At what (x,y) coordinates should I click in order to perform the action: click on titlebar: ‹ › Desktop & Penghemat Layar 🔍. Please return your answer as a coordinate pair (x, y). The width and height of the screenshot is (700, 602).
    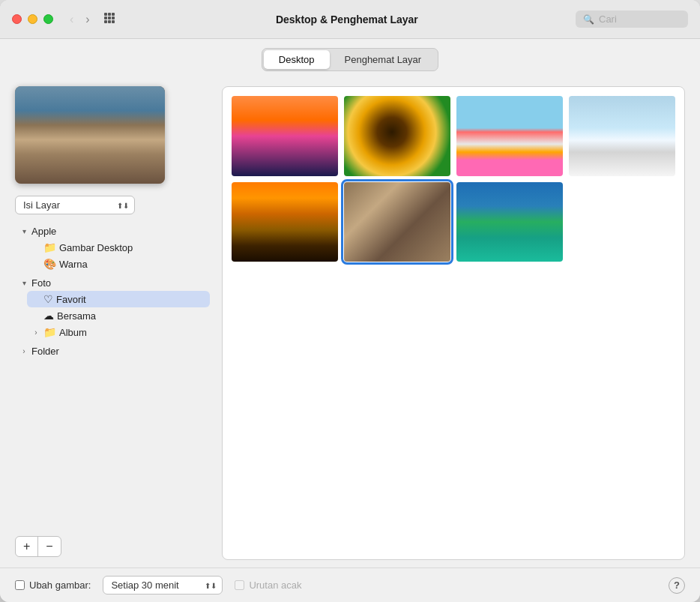
    Looking at the image, I should click on (350, 19).